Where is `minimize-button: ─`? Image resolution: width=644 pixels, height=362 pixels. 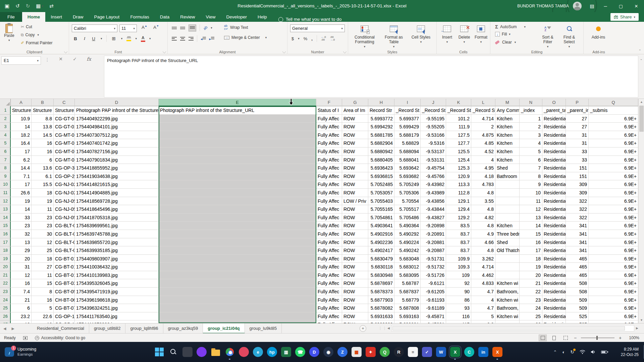 minimize-button: ─ is located at coordinates (605, 6).